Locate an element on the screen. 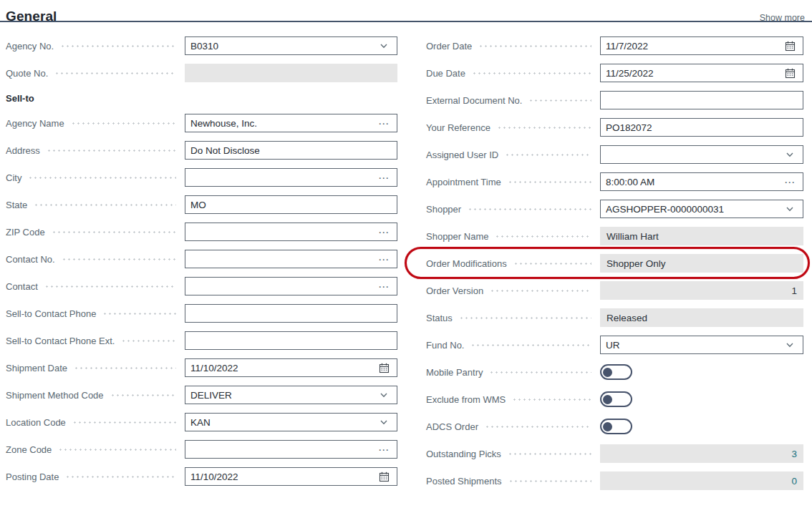 This screenshot has height=518, width=812. field-row-appointment-time: Appointment Time8:00:00 AM⋯ is located at coordinates (614, 182).